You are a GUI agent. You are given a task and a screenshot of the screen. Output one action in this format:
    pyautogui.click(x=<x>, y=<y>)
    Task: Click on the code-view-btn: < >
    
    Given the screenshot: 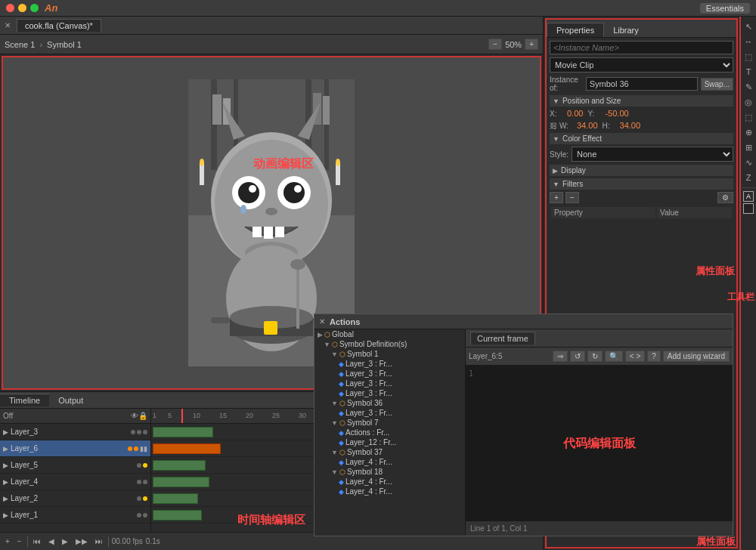 What is the action you would take?
    pyautogui.click(x=635, y=357)
    